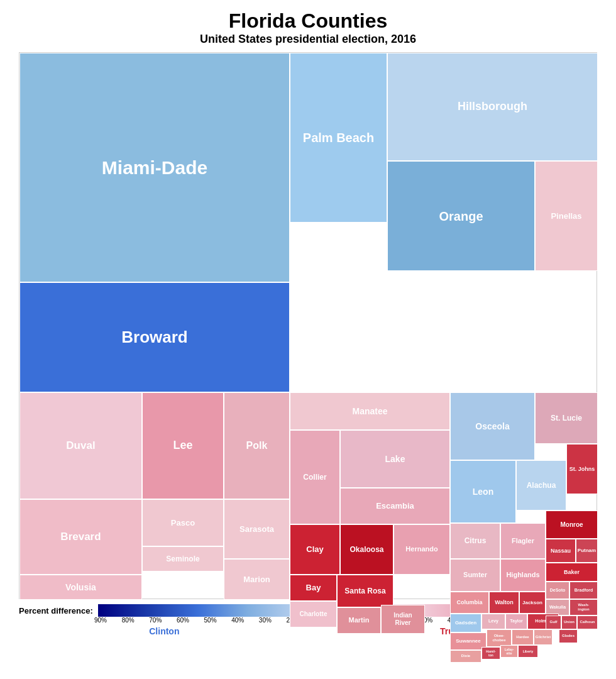 The image size is (616, 679). Describe the element at coordinates (483, 492) in the screenshot. I see `county-name: Leon` at that location.